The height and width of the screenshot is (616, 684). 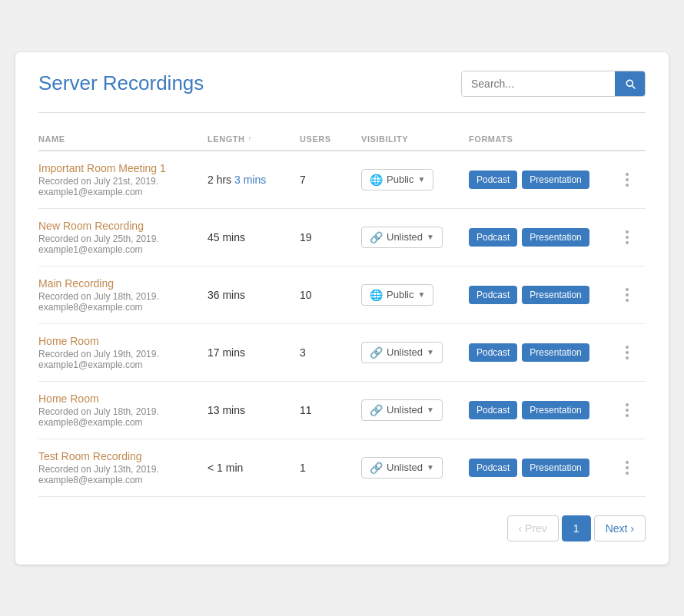 What do you see at coordinates (330, 139) in the screenshot?
I see `col-header-users: USERS` at bounding box center [330, 139].